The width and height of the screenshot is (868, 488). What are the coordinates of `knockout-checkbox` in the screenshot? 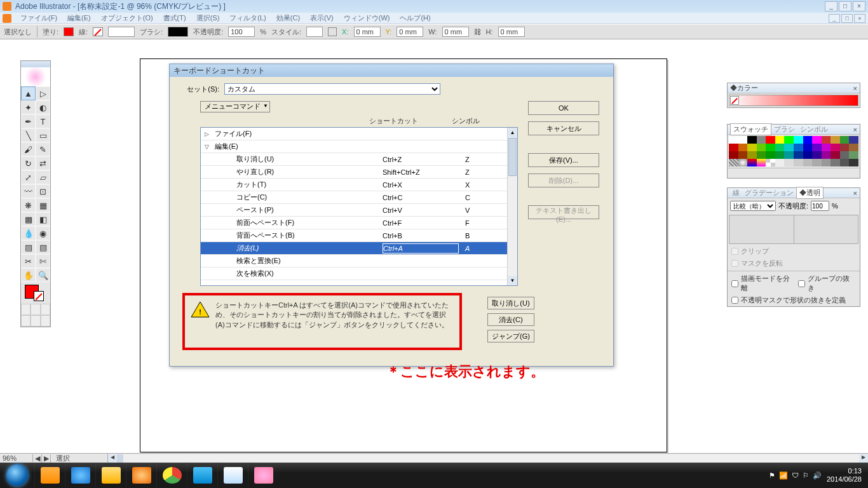 It's located at (802, 283).